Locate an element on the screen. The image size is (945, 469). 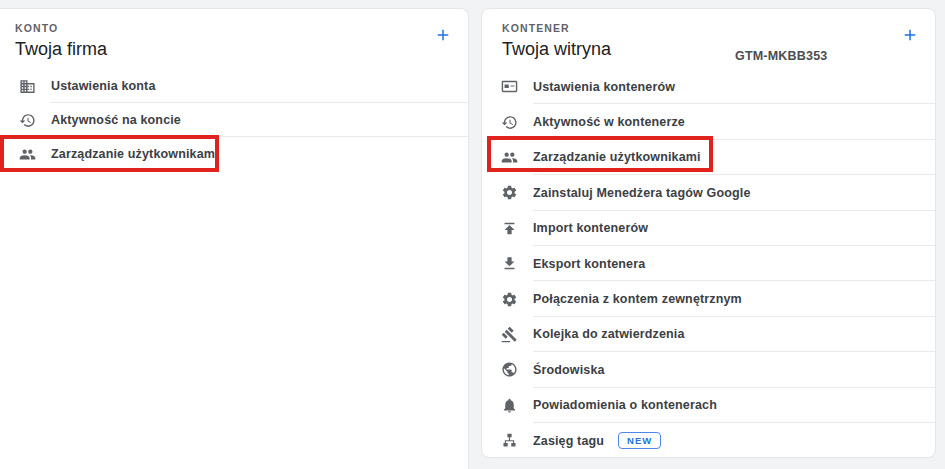
upload-icon is located at coordinates (509, 228).